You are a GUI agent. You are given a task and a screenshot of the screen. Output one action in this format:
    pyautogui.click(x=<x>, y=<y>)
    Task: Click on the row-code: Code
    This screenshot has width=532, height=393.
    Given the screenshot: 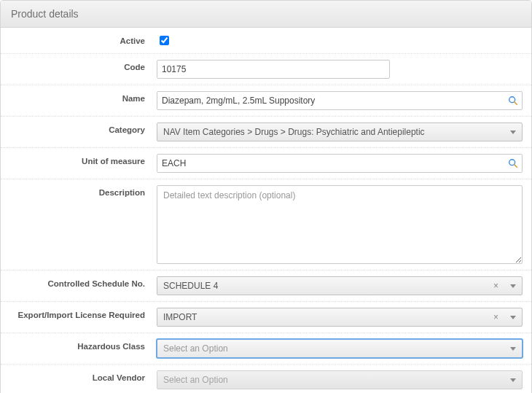 What is the action you would take?
    pyautogui.click(x=266, y=70)
    